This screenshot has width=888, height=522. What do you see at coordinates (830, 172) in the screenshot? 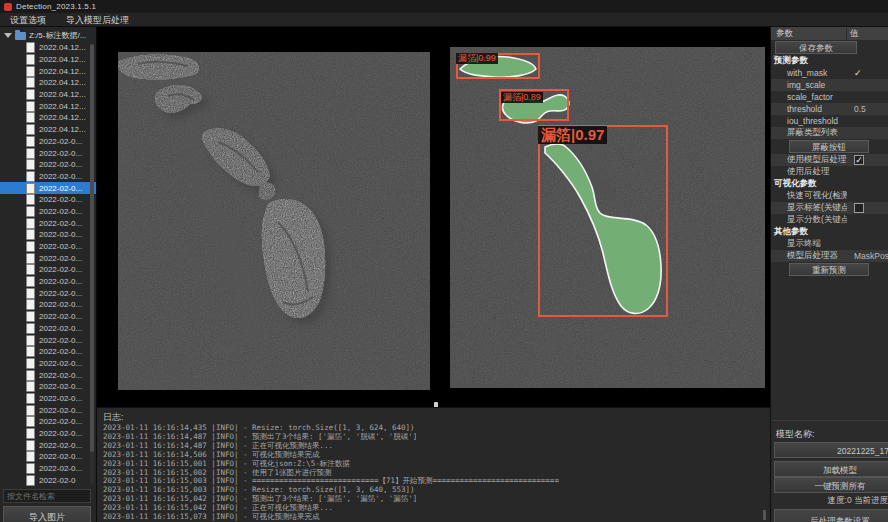
I see `param-row: 使用后处理` at bounding box center [830, 172].